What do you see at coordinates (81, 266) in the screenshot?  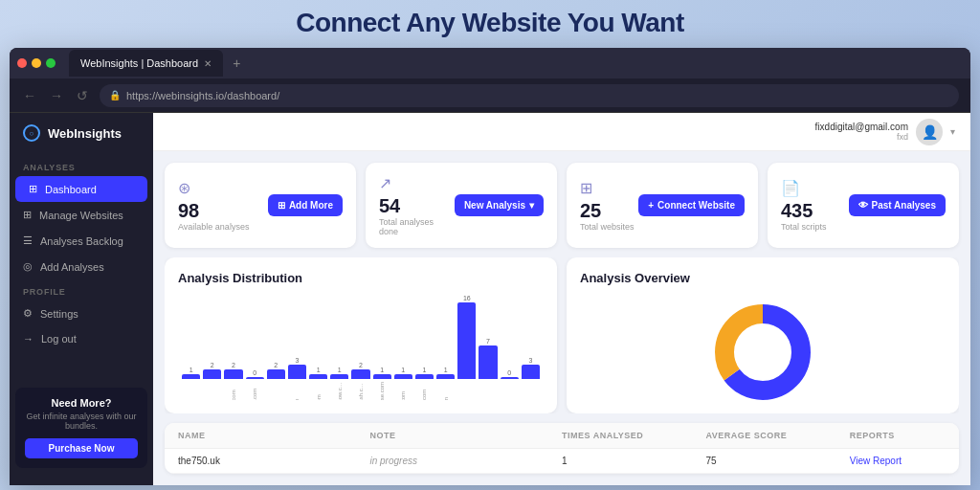 I see `sidebar-item-add-analyses: ◎ Add Analyses` at bounding box center [81, 266].